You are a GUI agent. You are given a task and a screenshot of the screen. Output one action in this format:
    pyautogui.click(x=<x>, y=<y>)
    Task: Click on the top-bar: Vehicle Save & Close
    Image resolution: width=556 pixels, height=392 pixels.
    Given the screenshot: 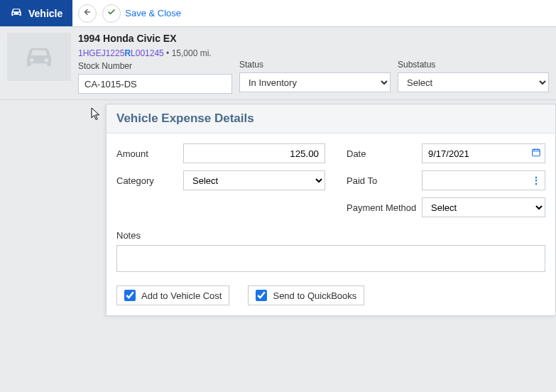 What is the action you would take?
    pyautogui.click(x=278, y=13)
    